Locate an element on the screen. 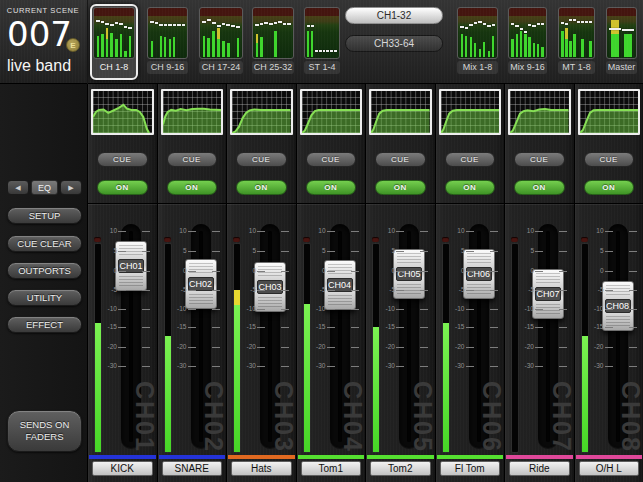 The image size is (643, 482). bank-tab-mix-1-8: Mix 1-8 is located at coordinates (478, 42).